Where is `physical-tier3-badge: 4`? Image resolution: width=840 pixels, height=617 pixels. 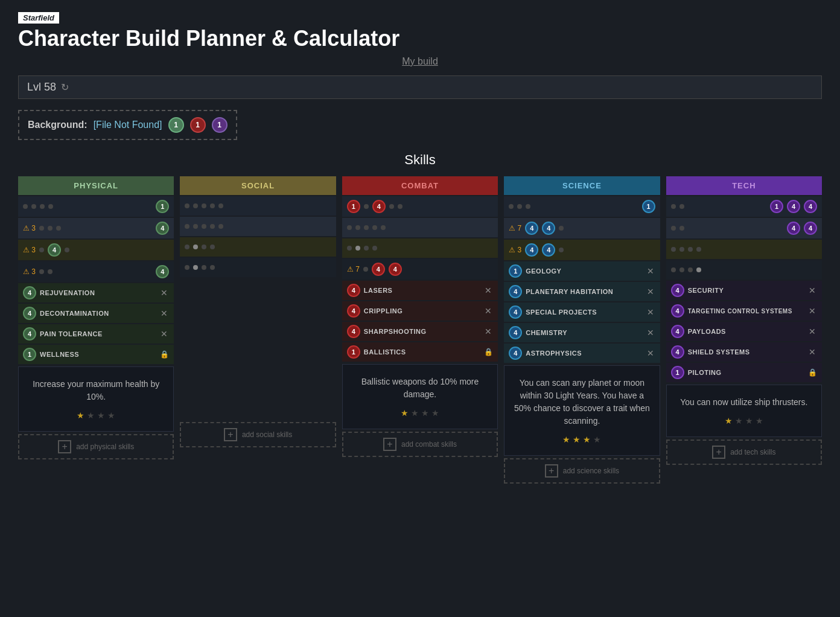
physical-tier3-badge: 4 is located at coordinates (54, 250).